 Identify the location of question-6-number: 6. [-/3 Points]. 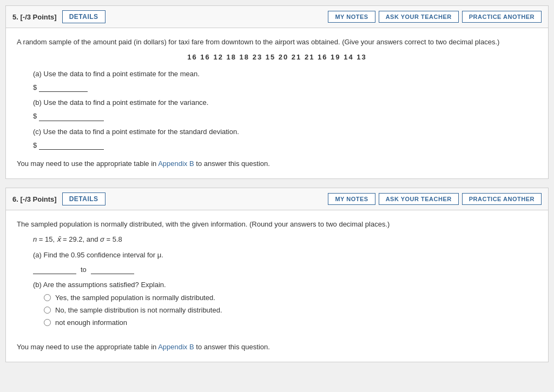
(35, 199).